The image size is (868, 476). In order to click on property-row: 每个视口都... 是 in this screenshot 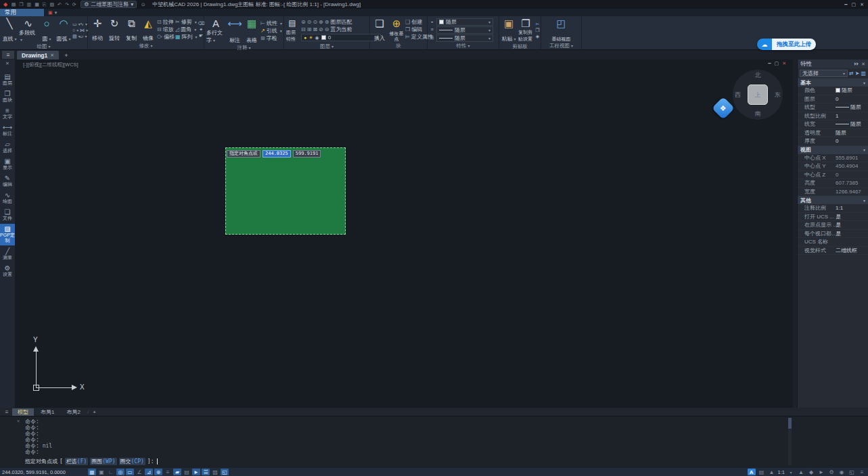, I will do `click(833, 234)`.